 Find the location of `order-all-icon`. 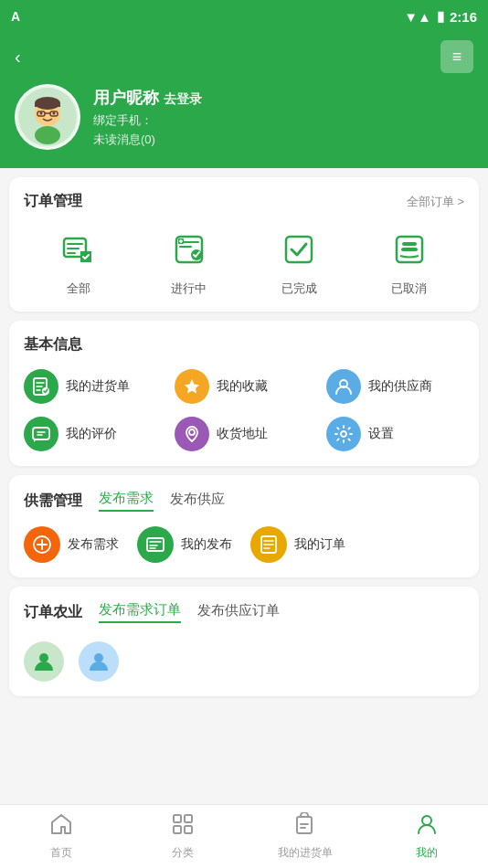

order-all-icon is located at coordinates (79, 249).